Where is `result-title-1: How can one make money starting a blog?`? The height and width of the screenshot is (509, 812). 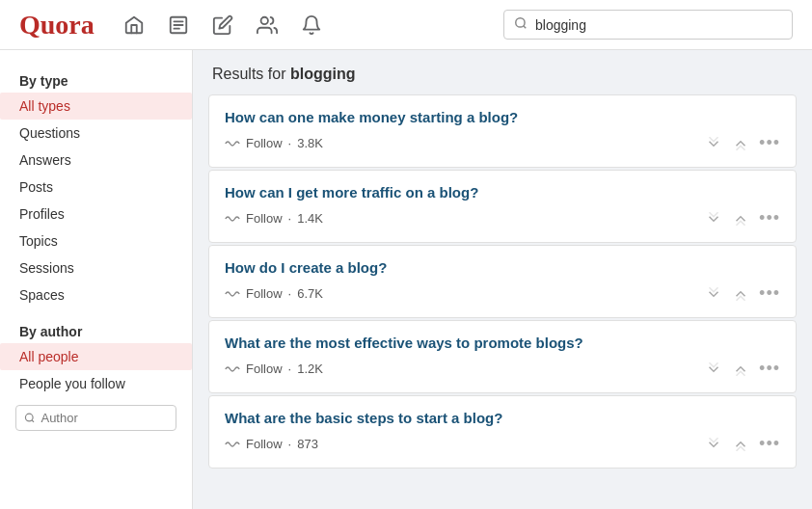
result-title-1: How can one make money starting a blog? is located at coordinates (502, 118).